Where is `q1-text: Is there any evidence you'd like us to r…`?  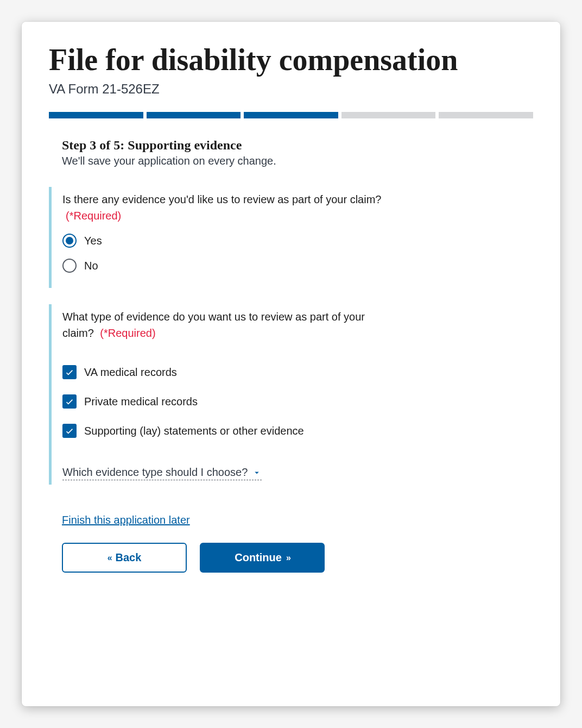 q1-text: Is there any evidence you'd like us to r… is located at coordinates (229, 208).